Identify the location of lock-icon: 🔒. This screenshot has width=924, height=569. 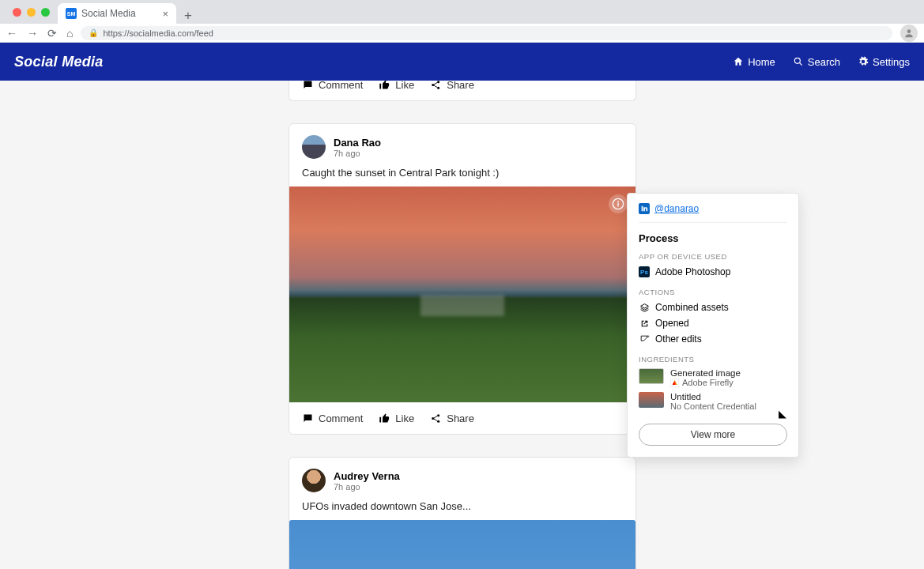
(93, 33).